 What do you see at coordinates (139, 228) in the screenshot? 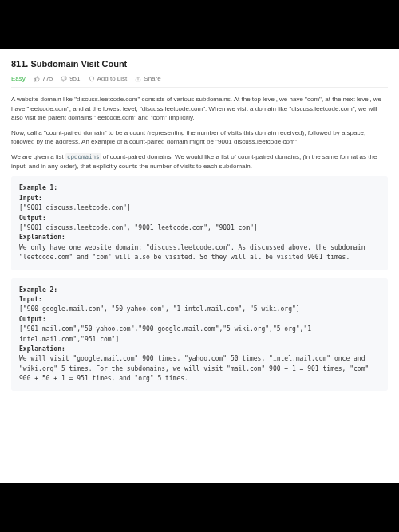
I see `example-1-output: ["9001 discuss.leetcode.com", "9001 leet…` at bounding box center [139, 228].